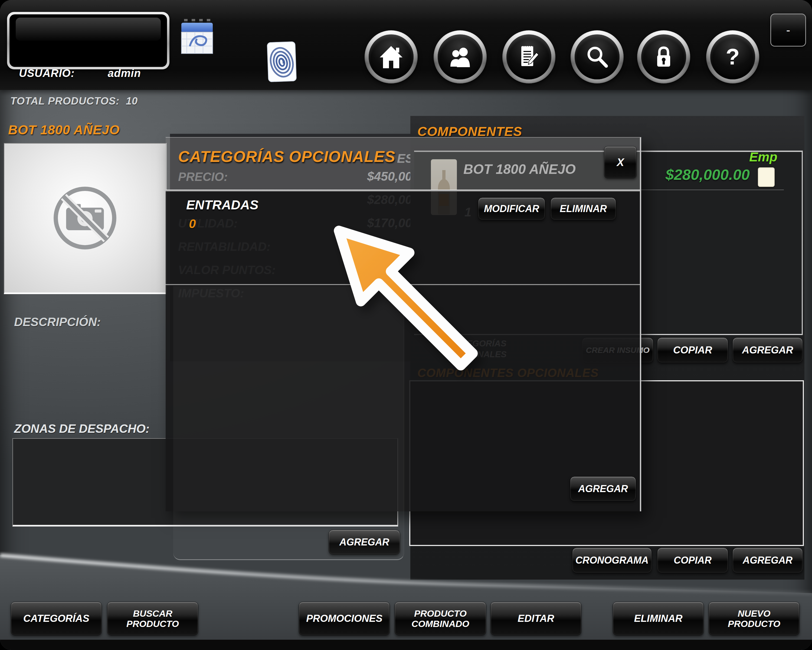 Image resolution: width=812 pixels, height=650 pixels. What do you see at coordinates (88, 41) in the screenshot?
I see `display-screen` at bounding box center [88, 41].